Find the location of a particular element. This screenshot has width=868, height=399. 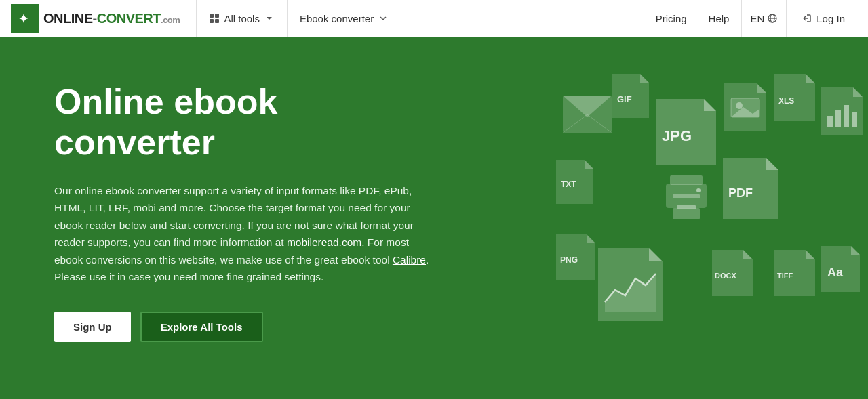

all-tools-label: All tools is located at coordinates (241, 19).